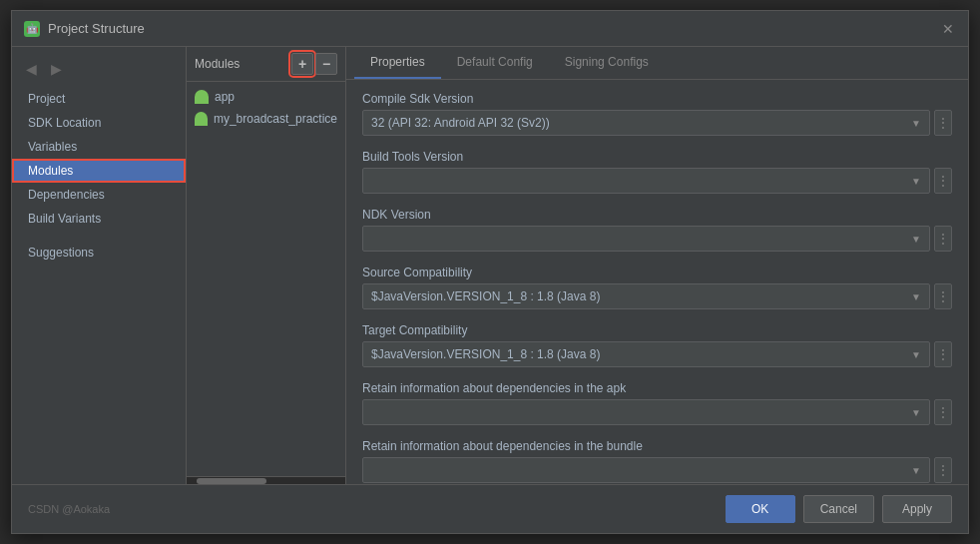 The width and height of the screenshot is (980, 544). I want to click on remove-module-button: −, so click(326, 64).